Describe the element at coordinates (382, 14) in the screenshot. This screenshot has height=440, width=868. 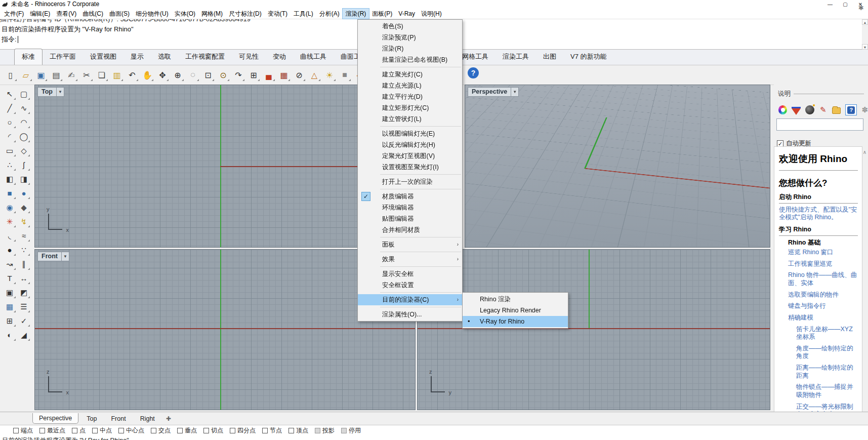
I see `menu-bar-item: 面板(P)` at that location.